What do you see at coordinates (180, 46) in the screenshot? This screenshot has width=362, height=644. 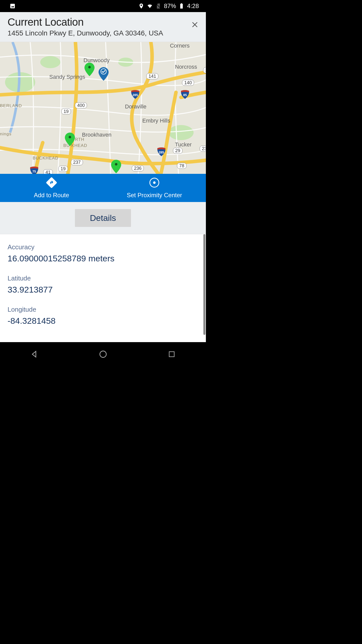 I see `map-city-label: Corners` at bounding box center [180, 46].